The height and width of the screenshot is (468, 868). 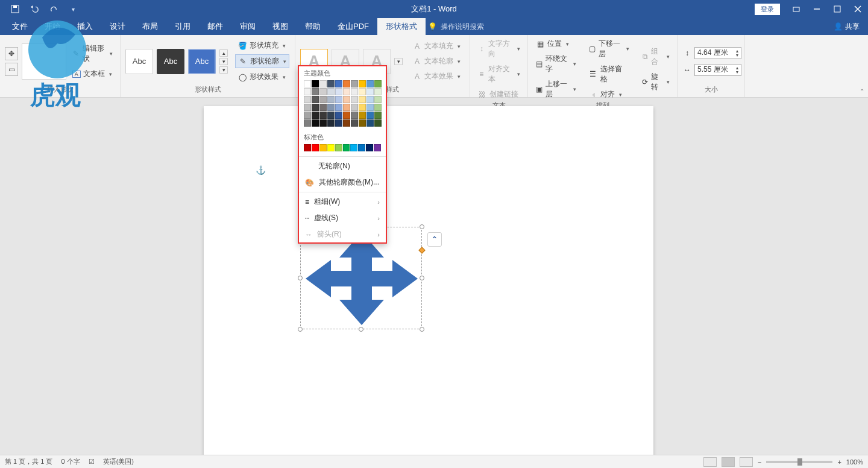 I want to click on height-field: ↕ 4.64 厘米▴▾, so click(x=712, y=53).